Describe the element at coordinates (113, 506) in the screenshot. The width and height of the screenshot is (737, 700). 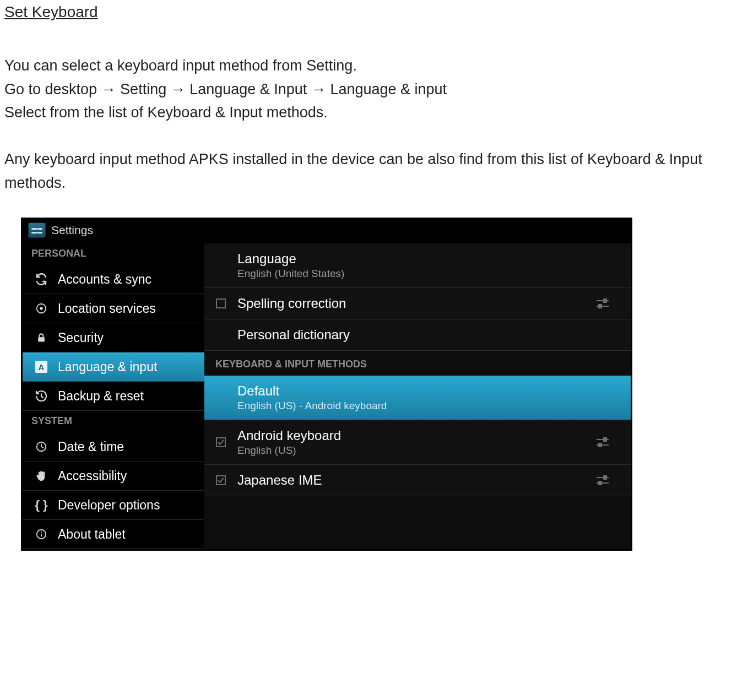
I see `sidebar-item-developer: { } Developer options` at that location.